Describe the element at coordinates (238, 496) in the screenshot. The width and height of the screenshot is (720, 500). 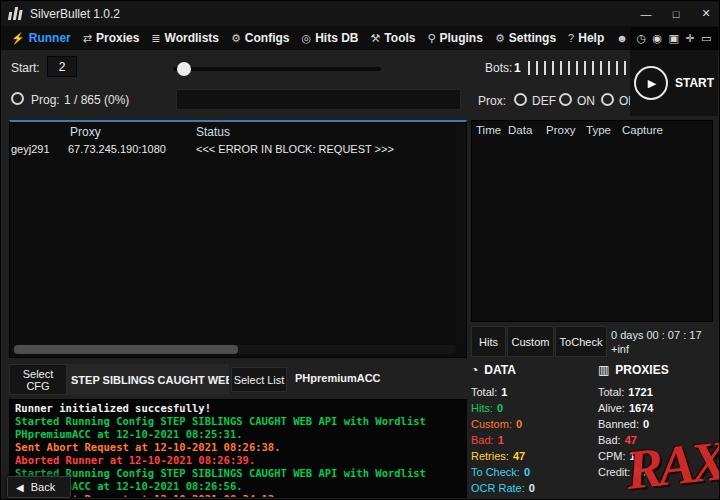
I see `log-line: Sent Abort Request at 12-10-2021 08:34:1…` at that location.